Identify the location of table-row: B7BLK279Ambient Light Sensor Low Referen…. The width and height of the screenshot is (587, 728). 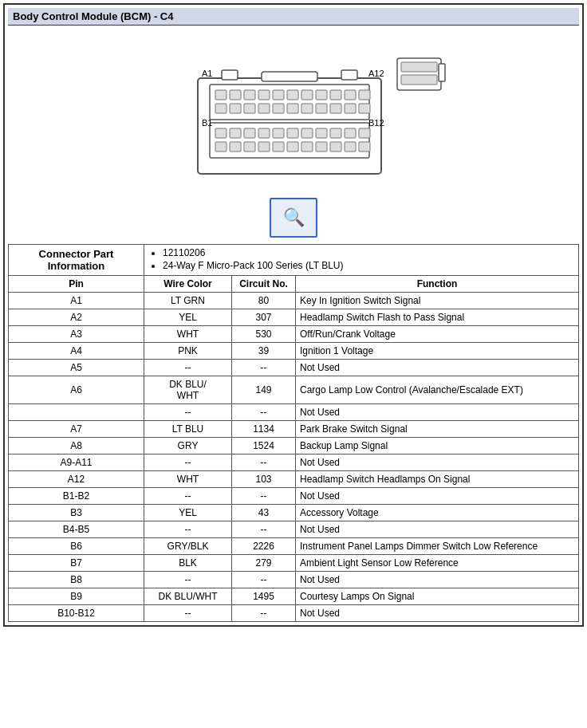
(294, 563).